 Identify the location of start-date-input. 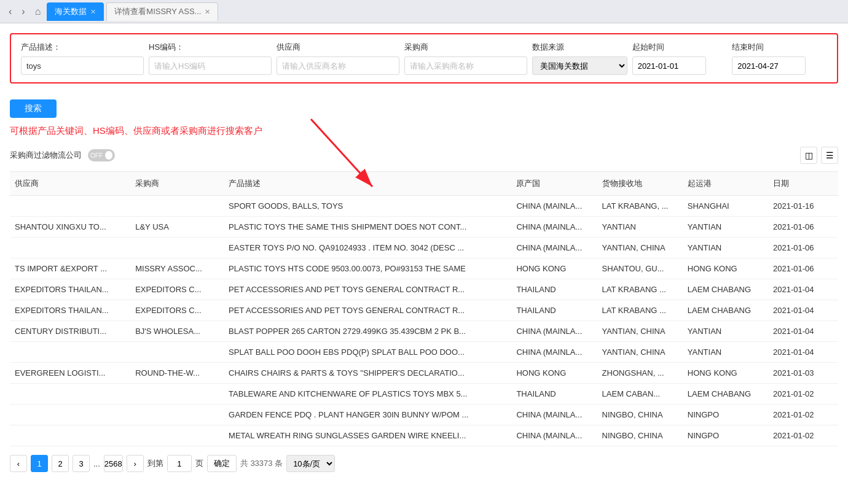
(669, 66).